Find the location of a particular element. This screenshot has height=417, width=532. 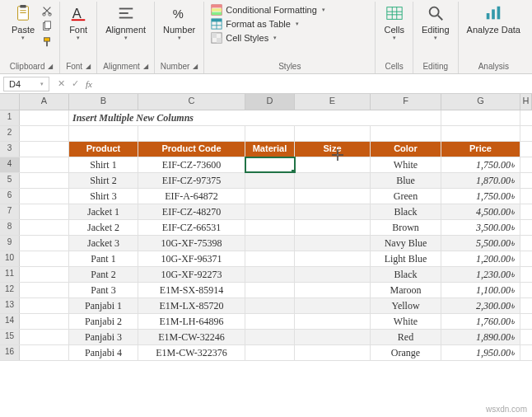

cell-code: E1M-LH-64896 is located at coordinates (192, 321).